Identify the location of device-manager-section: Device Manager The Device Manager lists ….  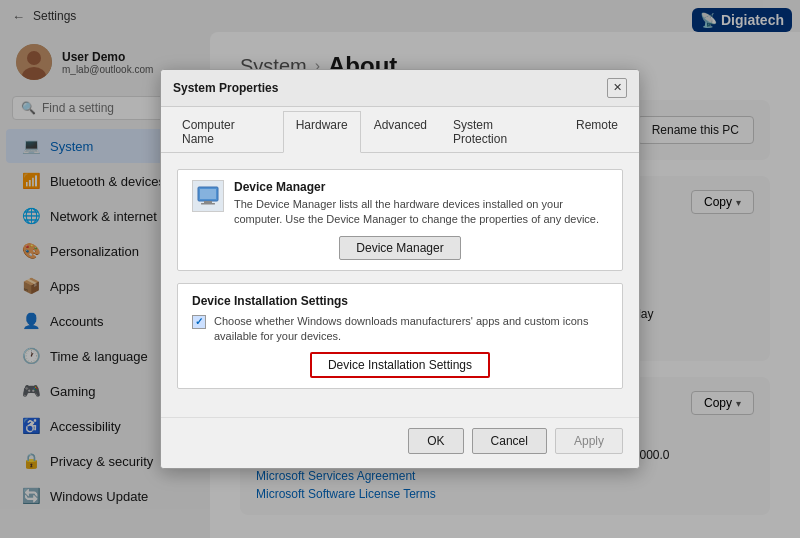
(400, 220).